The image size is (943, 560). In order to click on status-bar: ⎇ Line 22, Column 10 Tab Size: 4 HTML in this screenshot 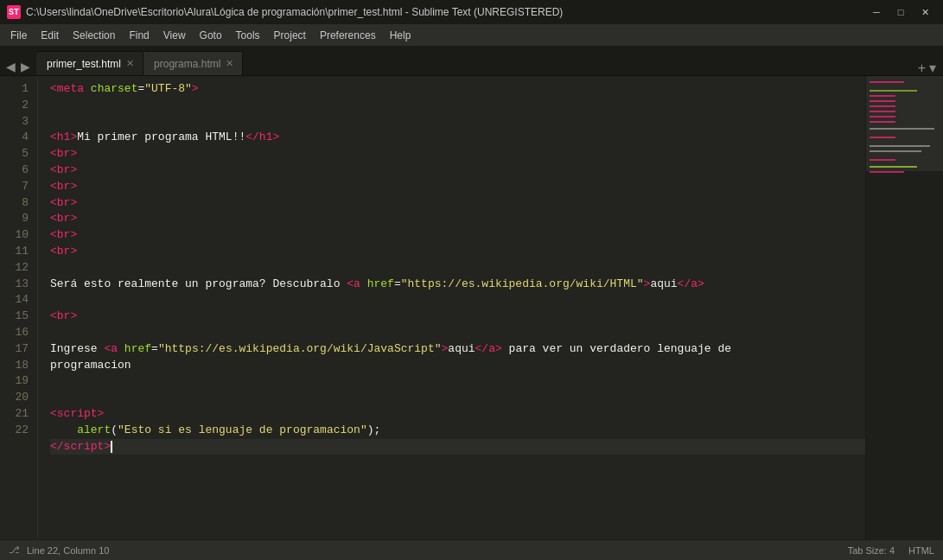, I will do `click(472, 550)`.